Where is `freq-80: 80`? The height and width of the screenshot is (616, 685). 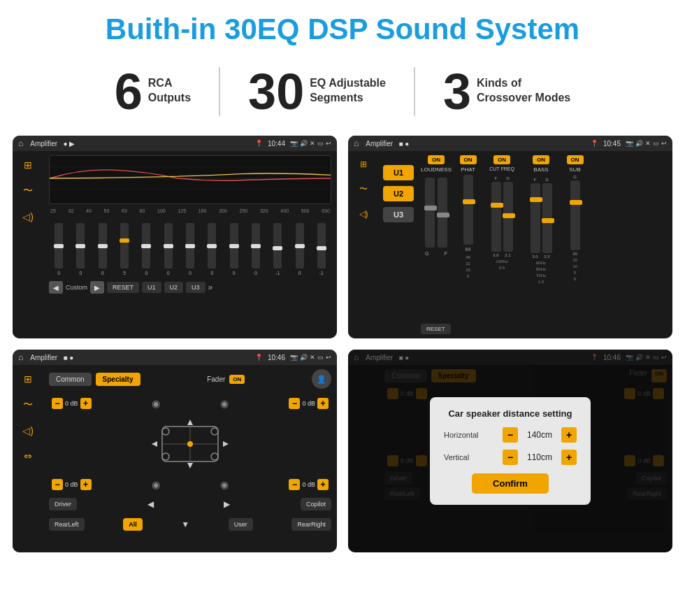
freq-80: 80 is located at coordinates (143, 211).